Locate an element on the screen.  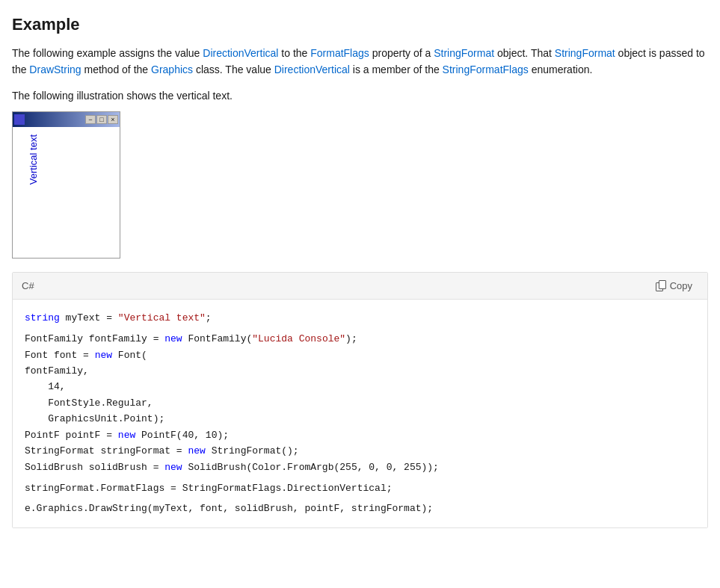
code-line-12: e.Graphics.DrawString(myText, font, soli… is located at coordinates (360, 508).